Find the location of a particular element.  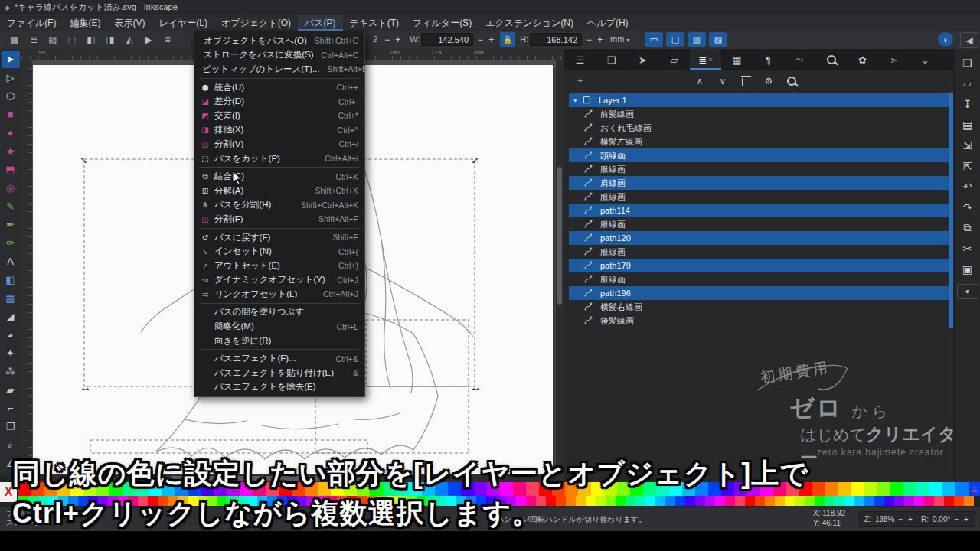

path-menu-item: ◫分割(F)Shift+Alt+F is located at coordinates (279, 219).